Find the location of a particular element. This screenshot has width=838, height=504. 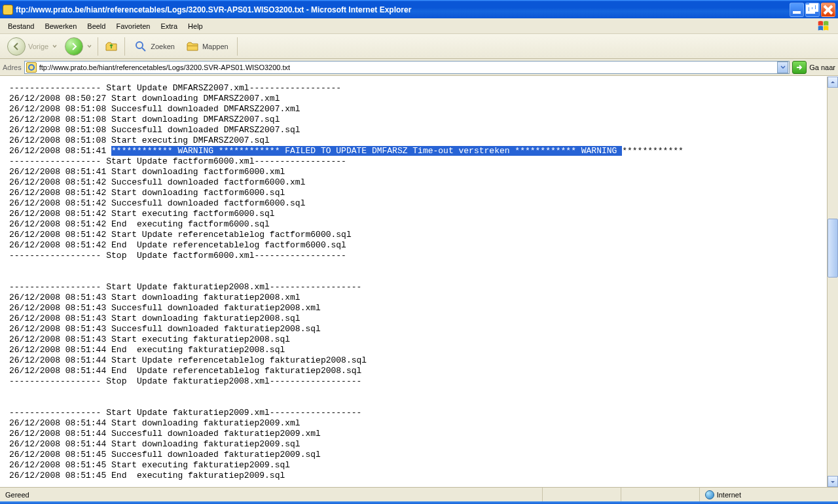

chevron-up-icon is located at coordinates (833, 82).